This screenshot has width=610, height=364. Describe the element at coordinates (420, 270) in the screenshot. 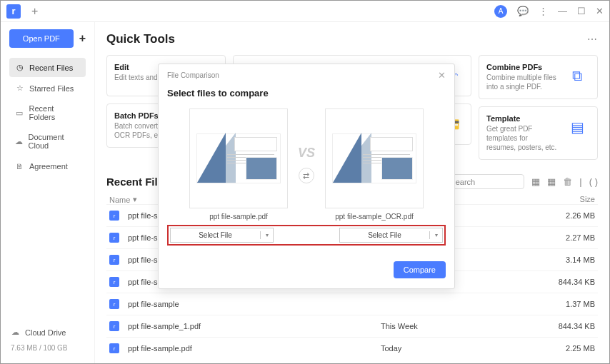

I see `compare-button: Compare` at that location.